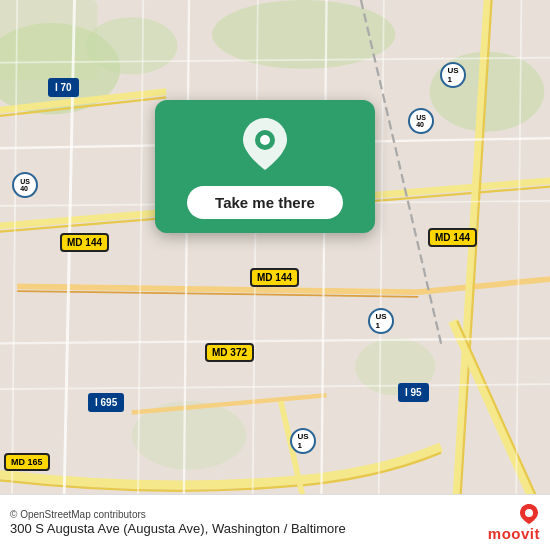 Image resolution: width=550 pixels, height=550 pixels. What do you see at coordinates (84, 242) in the screenshot?
I see `badge-md144-left: MD 144` at bounding box center [84, 242].